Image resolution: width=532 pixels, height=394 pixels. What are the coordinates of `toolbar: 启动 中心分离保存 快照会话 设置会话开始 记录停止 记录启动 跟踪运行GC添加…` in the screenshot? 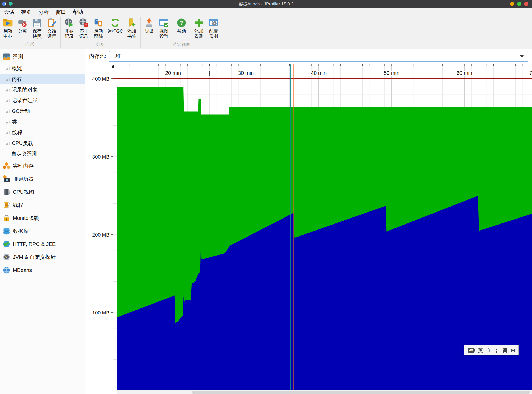 It's located at (266, 33).